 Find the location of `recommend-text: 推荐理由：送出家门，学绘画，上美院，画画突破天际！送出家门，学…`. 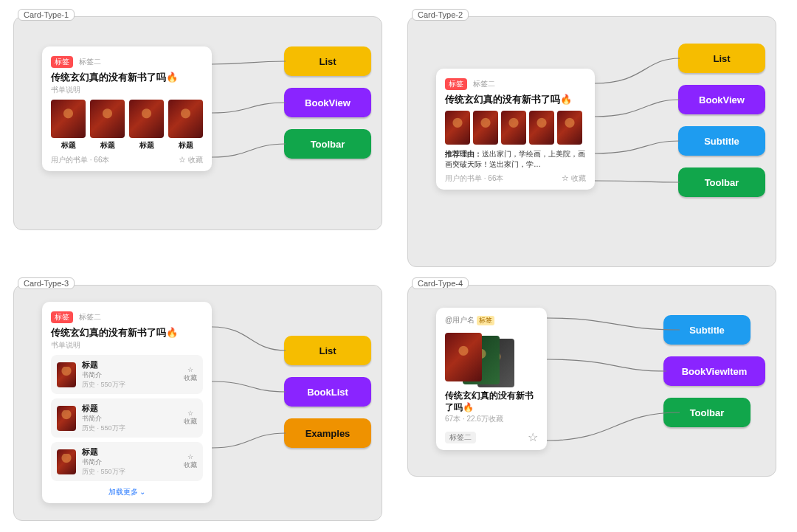

recommend-text: 推荐理由：送出家门，学绘画，上美院，画画突破天际！送出家门，学… is located at coordinates (515, 159).